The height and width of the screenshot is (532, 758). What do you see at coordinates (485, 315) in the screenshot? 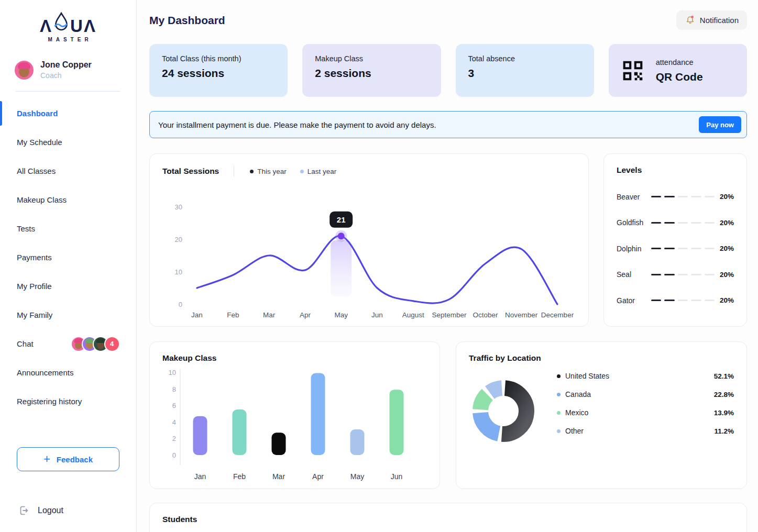
I see `svg-text: October` at bounding box center [485, 315].